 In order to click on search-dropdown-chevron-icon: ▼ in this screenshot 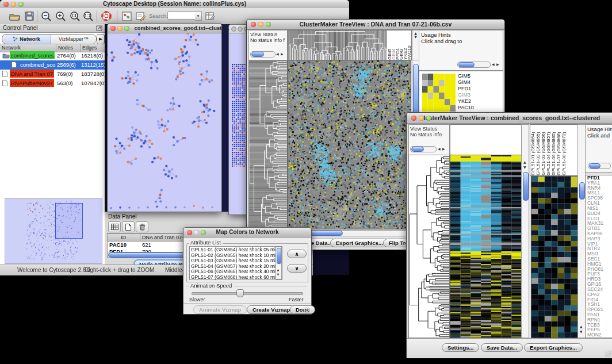, I will do `click(198, 16)`.